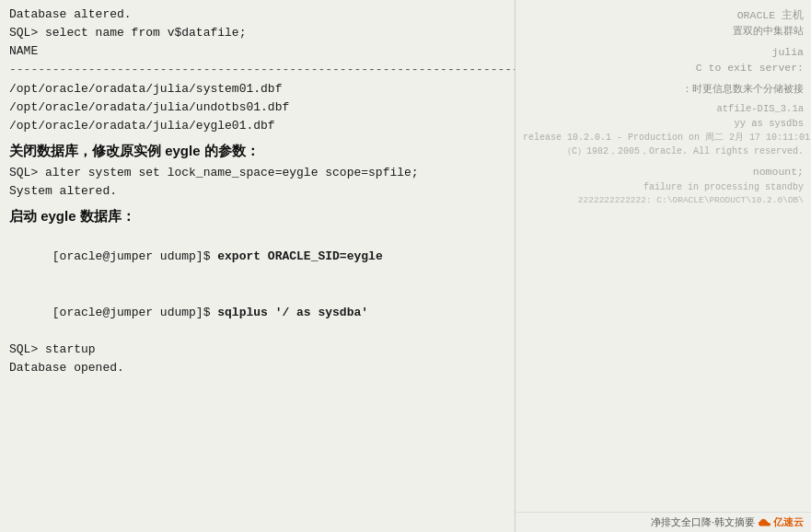 Image resolution: width=811 pixels, height=532 pixels. Describe the element at coordinates (663, 52) in the screenshot. I see `right-line-julia: julia` at that location.